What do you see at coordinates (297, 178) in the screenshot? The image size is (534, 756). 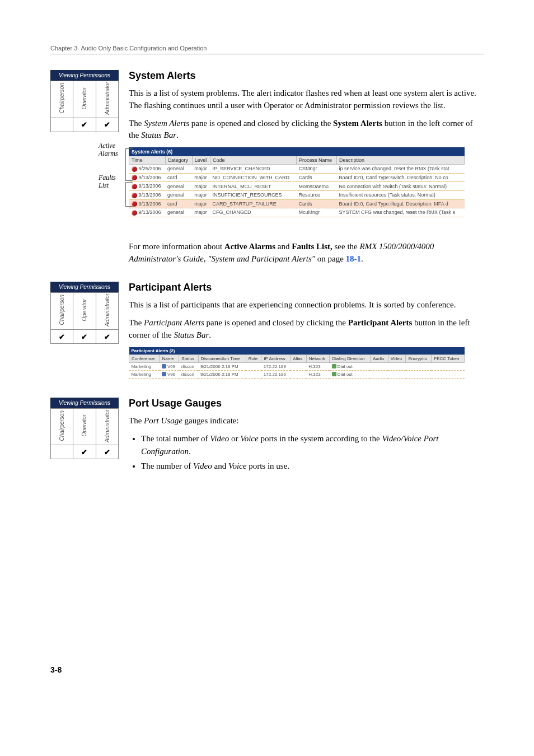 I see `table-row: 9/13/2006cardmajorNO_CONNECTION_WITH_CAR…` at bounding box center [297, 178].